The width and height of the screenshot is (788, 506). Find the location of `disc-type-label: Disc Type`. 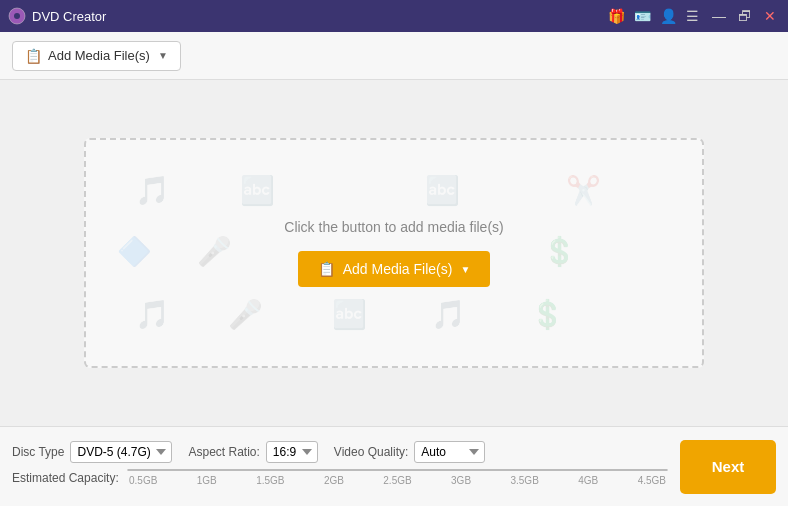

disc-type-label: Disc Type is located at coordinates (38, 452).